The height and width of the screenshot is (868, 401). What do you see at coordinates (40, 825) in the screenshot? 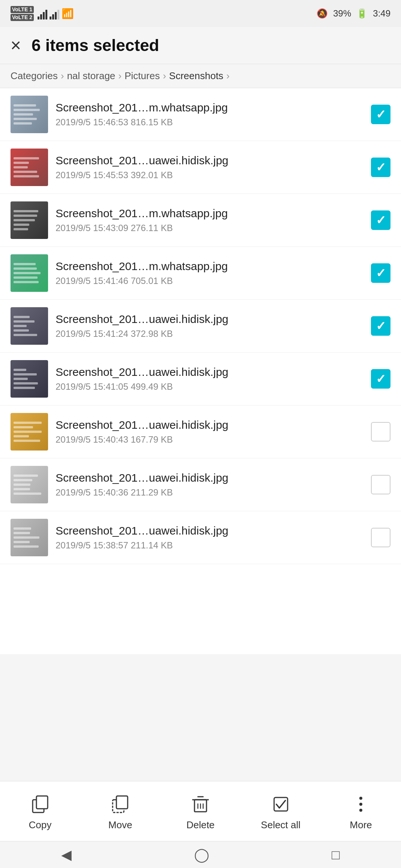
I see `copy-label: Copy` at bounding box center [40, 825].